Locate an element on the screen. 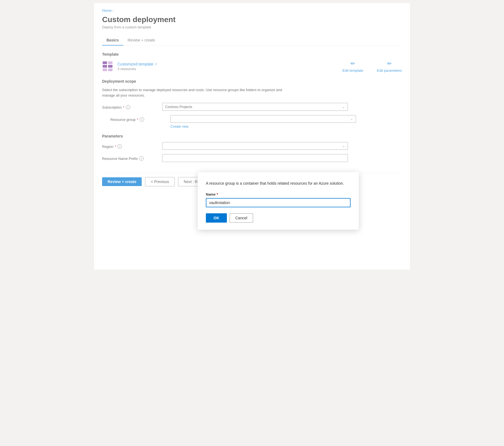 The height and width of the screenshot is (446, 504). modal-ok-button: OK is located at coordinates (216, 218).